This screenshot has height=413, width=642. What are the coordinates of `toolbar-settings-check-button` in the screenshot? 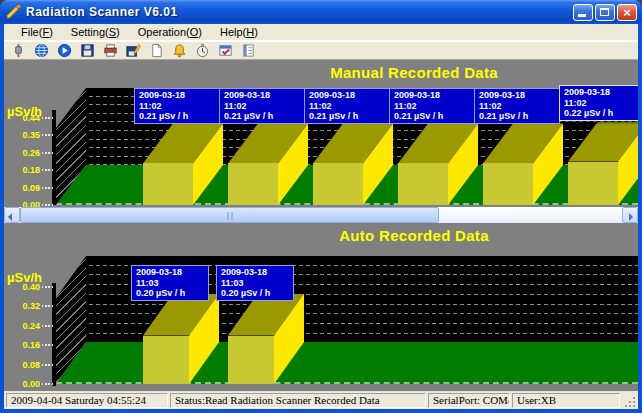 It's located at (225, 50).